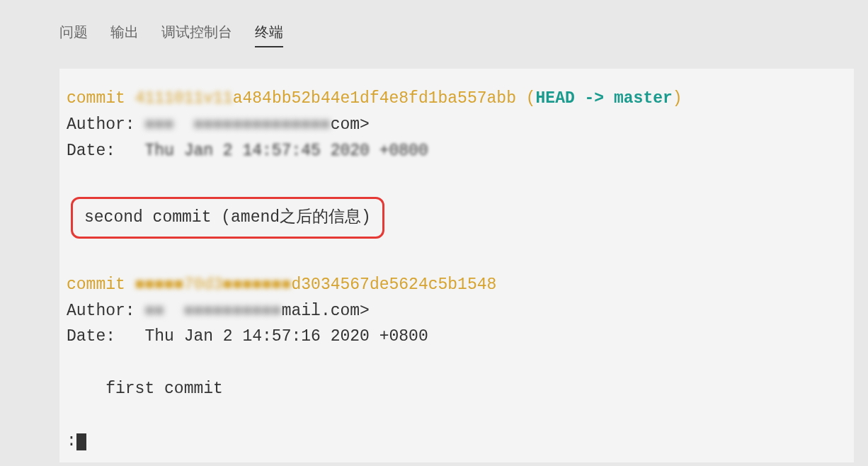 The width and height of the screenshot is (868, 466). Describe the element at coordinates (233, 125) in the screenshot. I see `author-blurred: ■■■ ■■■■■■■■■■■■■■` at that location.